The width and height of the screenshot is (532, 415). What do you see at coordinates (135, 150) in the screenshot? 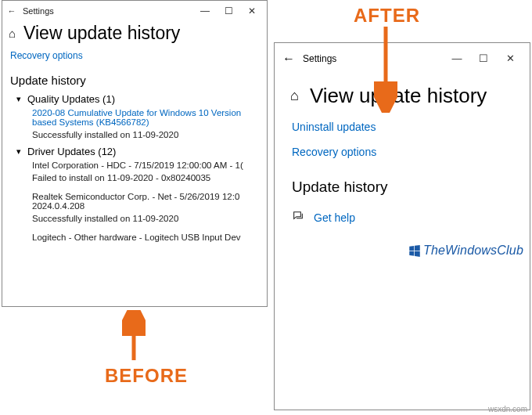
I see `category-driver-updates: ▾ Driver Updates (12)` at bounding box center [135, 150].